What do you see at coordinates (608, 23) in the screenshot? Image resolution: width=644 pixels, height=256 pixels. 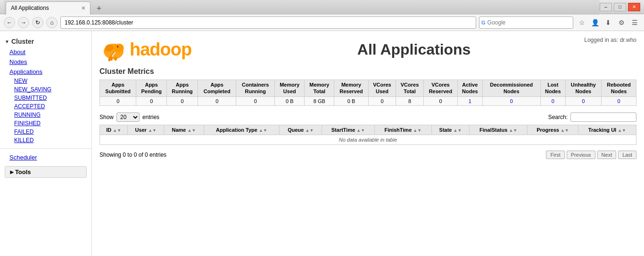 I see `toolbar-icons: ☆ 👤 ⬇ ⚙ ☰` at bounding box center [608, 23].